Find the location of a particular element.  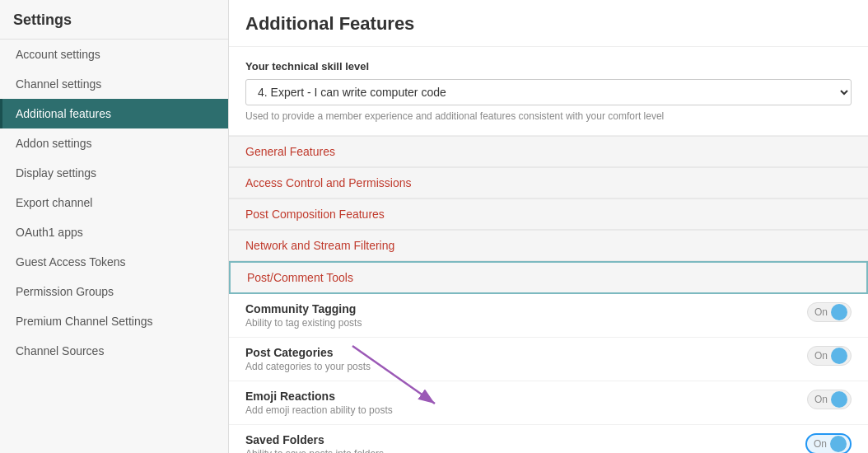

toggle-post-categories: On is located at coordinates (829, 356).